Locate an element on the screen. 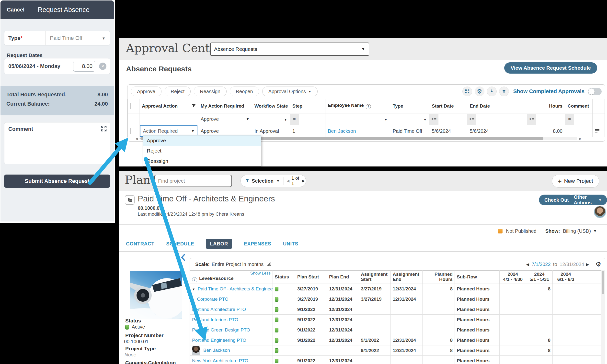  grid-row-ben-jackson: Ben Jackson 9/1/2022 12/31/2024 8 Planne… is located at coordinates (396, 351).